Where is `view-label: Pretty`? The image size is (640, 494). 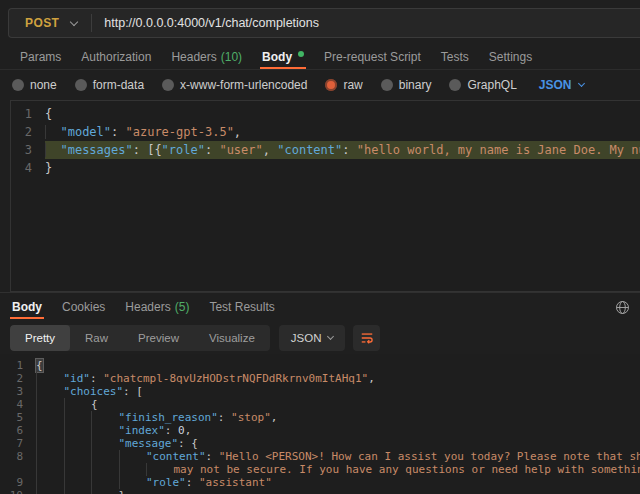
view-label: Pretty is located at coordinates (40, 338).